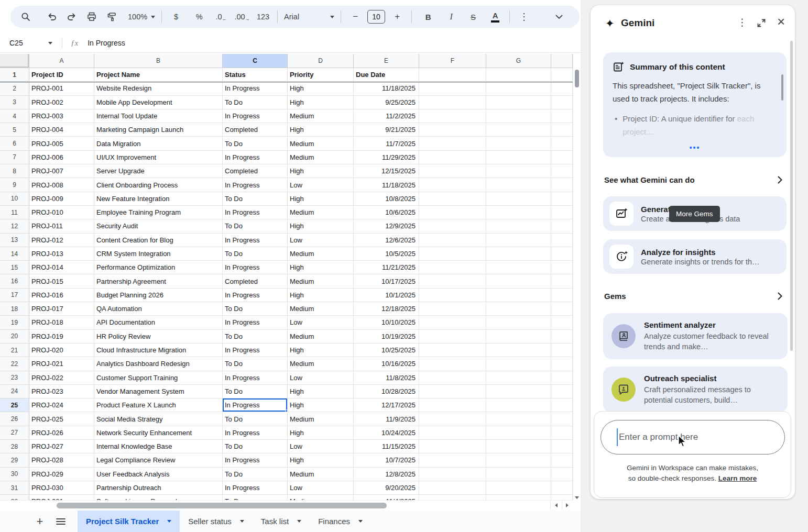 The width and height of the screenshot is (808, 532). I want to click on all-sheets-button, so click(61, 522).